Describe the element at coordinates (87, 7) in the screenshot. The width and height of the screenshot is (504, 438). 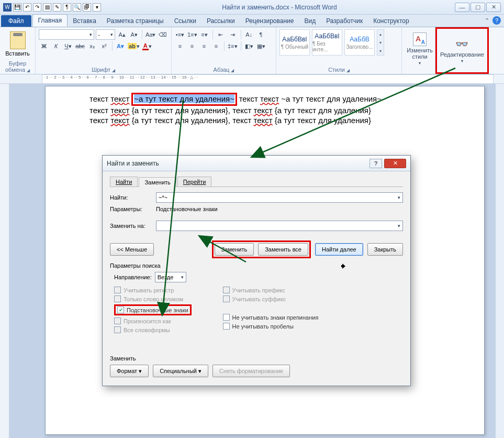
I see `qat-icon: 🗐` at that location.